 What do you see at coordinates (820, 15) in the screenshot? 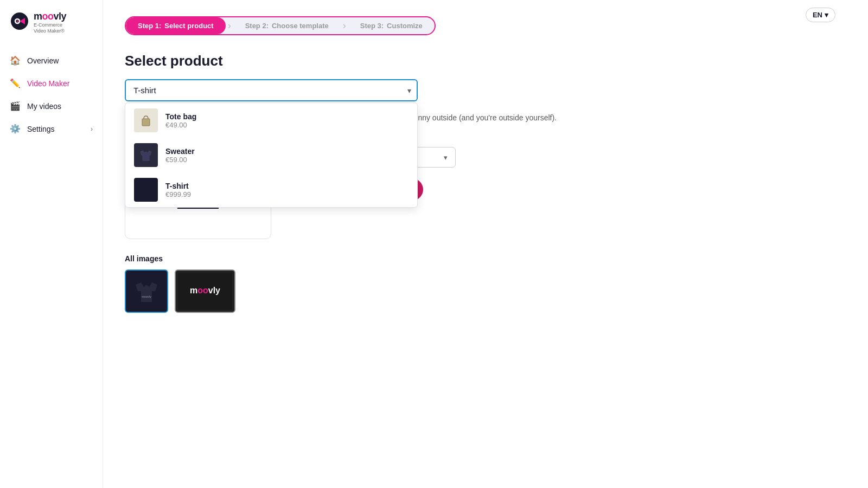
I see `language-selector: EN ▾` at bounding box center [820, 15].